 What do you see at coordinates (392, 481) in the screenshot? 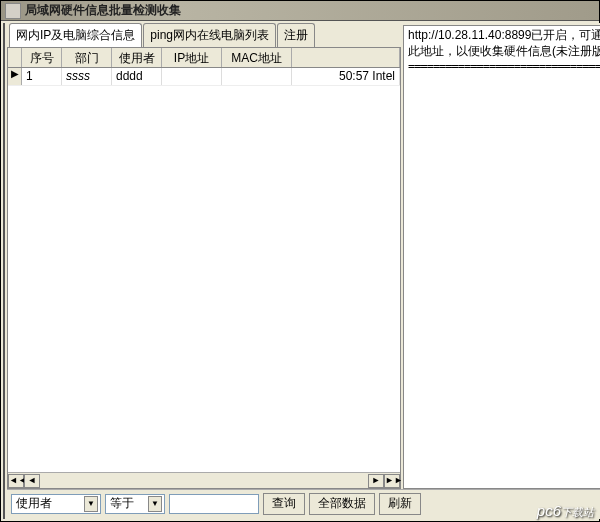
I see `scroll-right-icon: ►►` at bounding box center [392, 481].